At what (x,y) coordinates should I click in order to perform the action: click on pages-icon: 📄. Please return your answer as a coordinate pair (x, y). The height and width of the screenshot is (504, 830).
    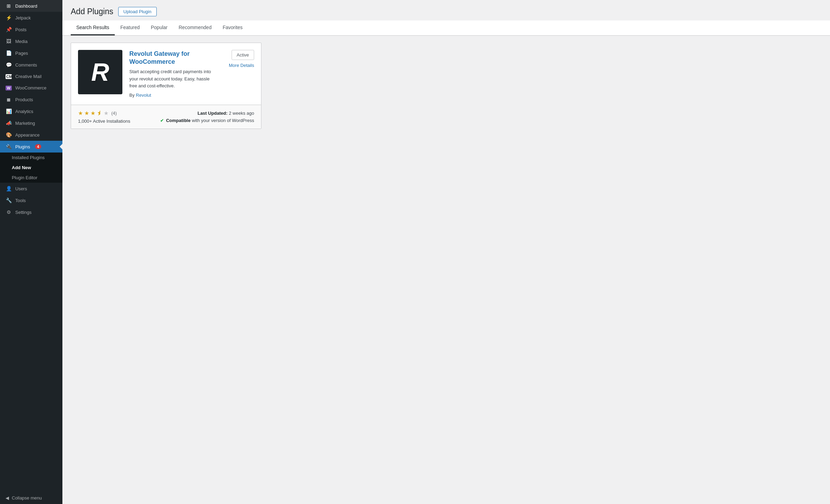
    Looking at the image, I should click on (9, 53).